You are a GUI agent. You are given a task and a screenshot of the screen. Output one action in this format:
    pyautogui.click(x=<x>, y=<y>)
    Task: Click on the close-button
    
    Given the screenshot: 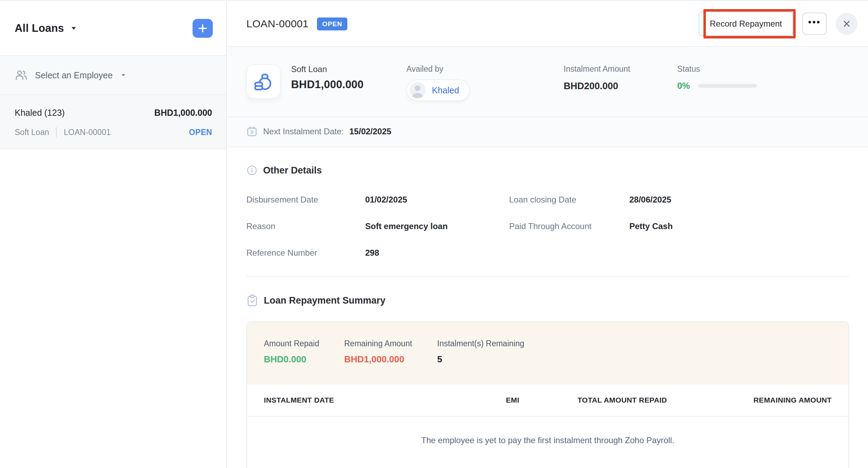 What is the action you would take?
    pyautogui.click(x=847, y=24)
    